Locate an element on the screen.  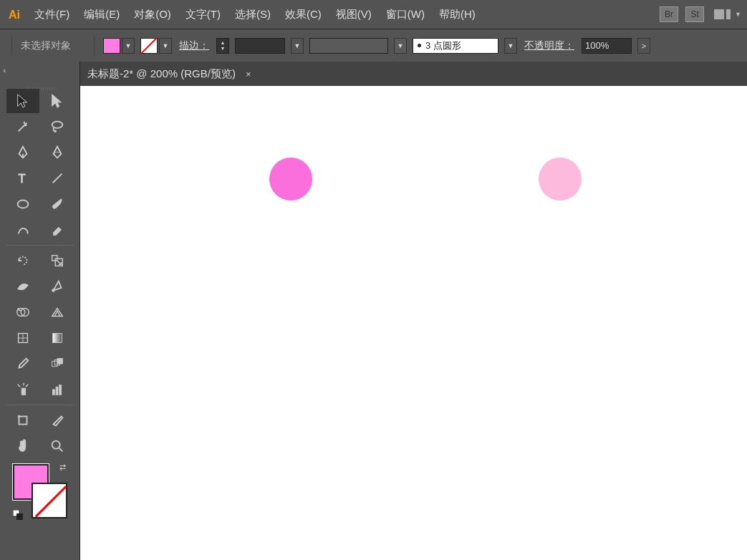
control-bar: 未选择对象 ▼ ▼ 描边： ▲▼ ▼ ▼ 3 点圆形 ▼ 不透明度： 100% … is located at coordinates (374, 45).